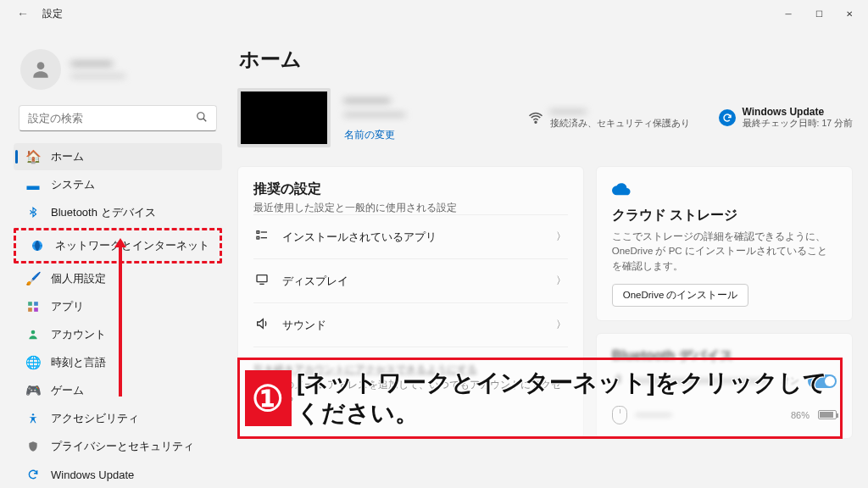  I want to click on cloud-title: クラウド ストレージ, so click(724, 215).